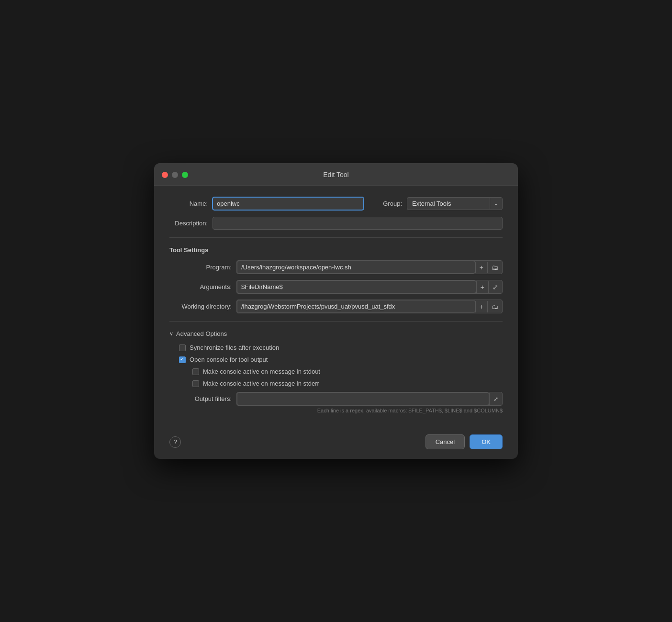 This screenshot has height=622, width=672. I want to click on working-directory-folder-button: 🗂, so click(495, 307).